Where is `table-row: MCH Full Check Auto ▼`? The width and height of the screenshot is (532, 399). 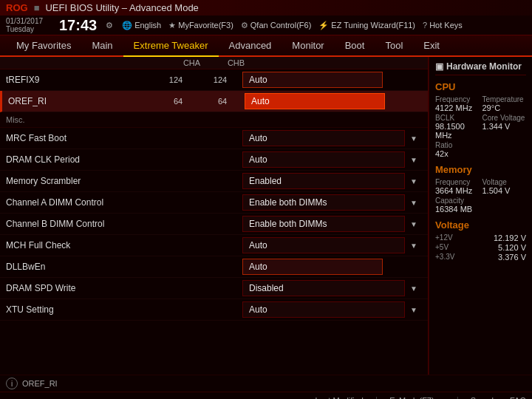
table-row: MCH Full Check Auto ▼ is located at coordinates (214, 245).